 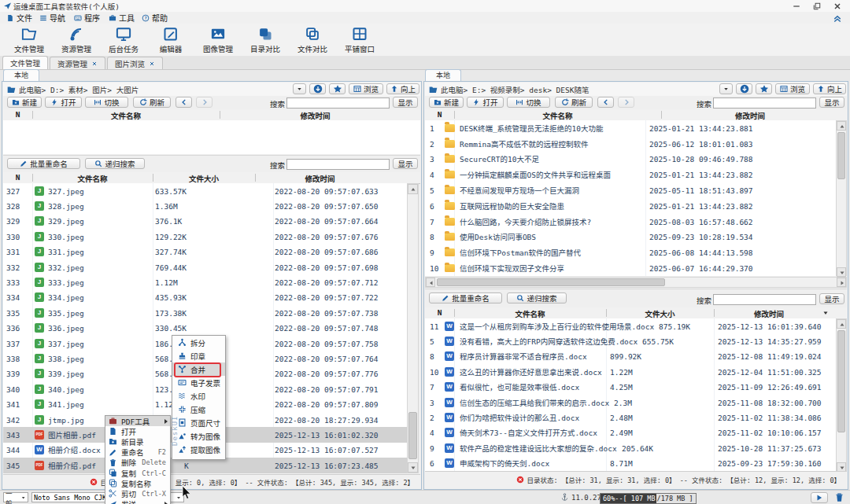 What do you see at coordinates (318, 89) in the screenshot?
I see `go-button` at bounding box center [318, 89].